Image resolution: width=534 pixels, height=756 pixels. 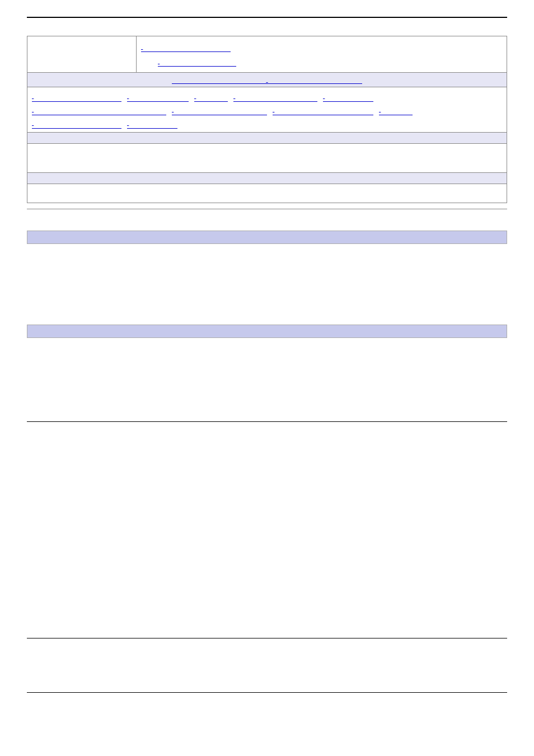 I want to click on header-right-cell, so click(x=321, y=54).